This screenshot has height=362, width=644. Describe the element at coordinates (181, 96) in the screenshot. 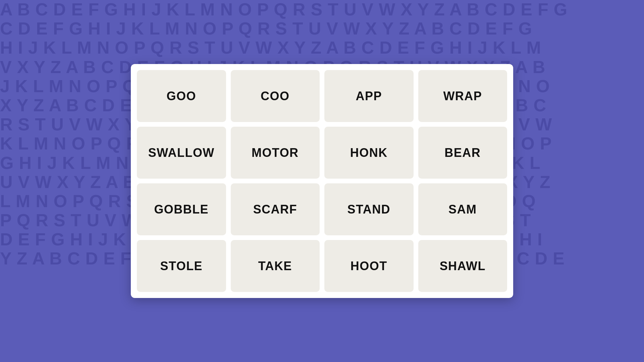

I see `word-card-goo: GOO` at that location.